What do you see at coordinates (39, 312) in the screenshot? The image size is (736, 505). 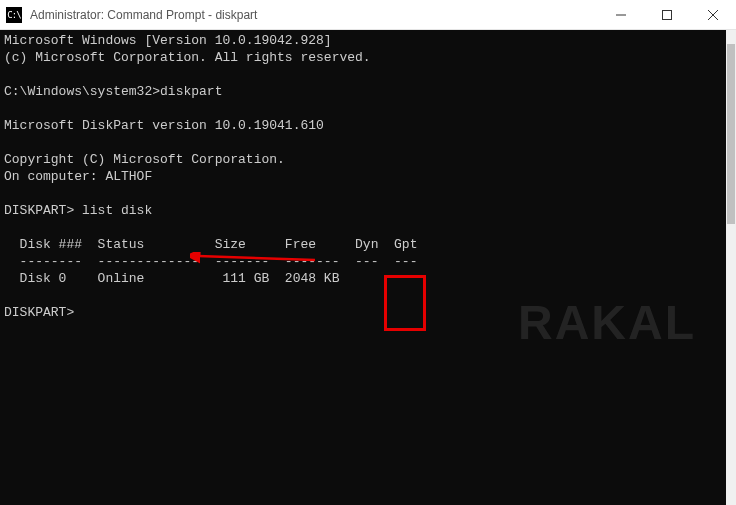 I see `prompt-line: DISKPART>` at bounding box center [39, 312].